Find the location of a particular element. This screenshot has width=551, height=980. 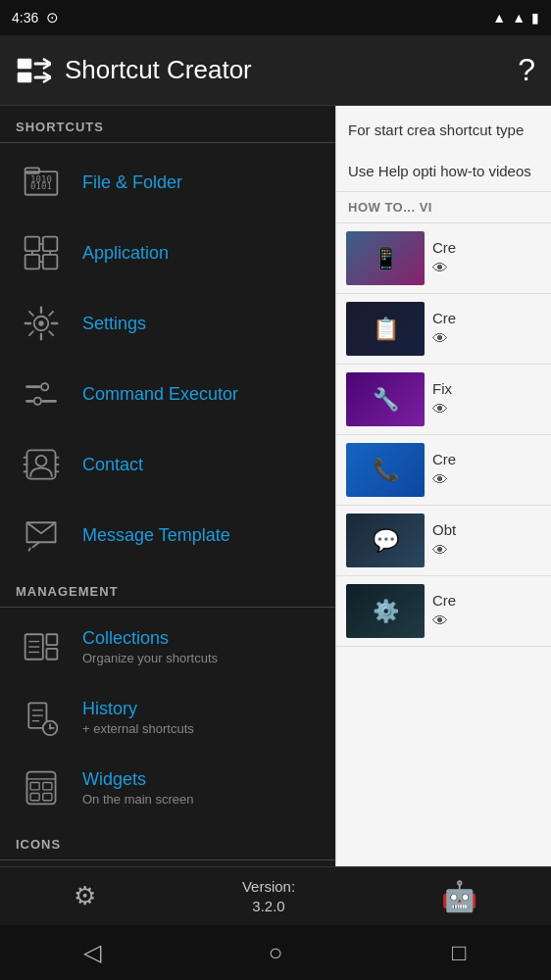

app-logo-icon is located at coordinates (33, 71).